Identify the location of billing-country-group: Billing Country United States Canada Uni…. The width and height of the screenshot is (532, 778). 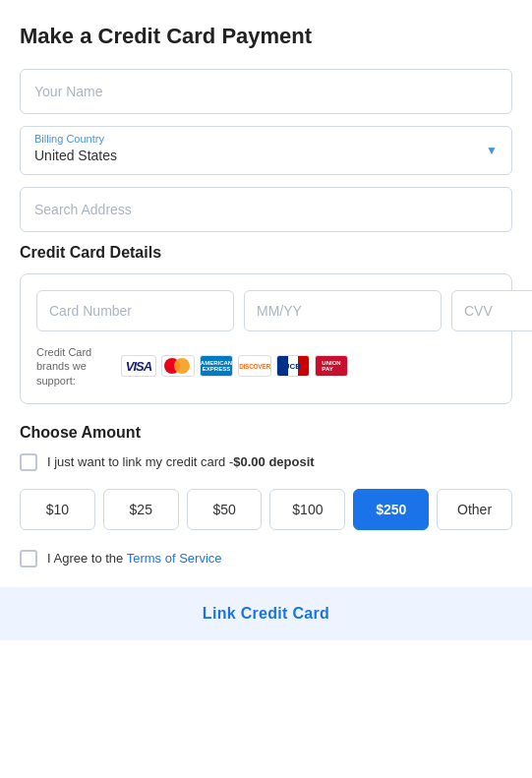
(266, 150).